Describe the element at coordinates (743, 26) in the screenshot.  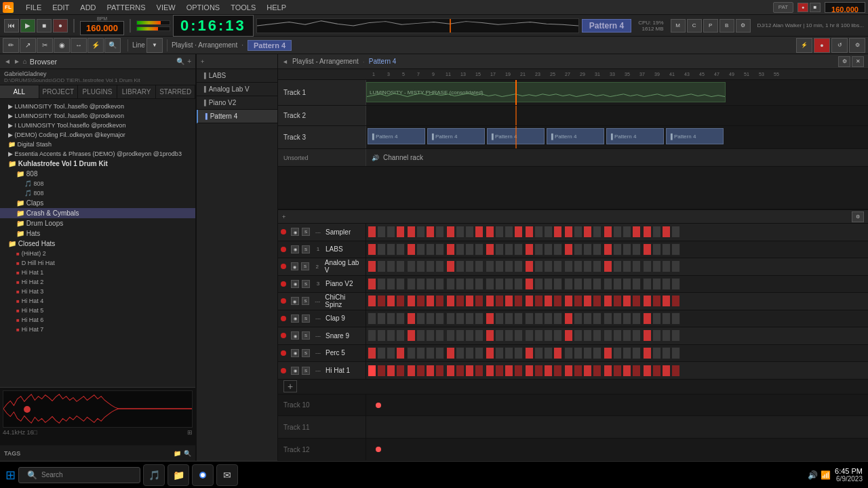
I see `settings-btn: ⚙` at that location.